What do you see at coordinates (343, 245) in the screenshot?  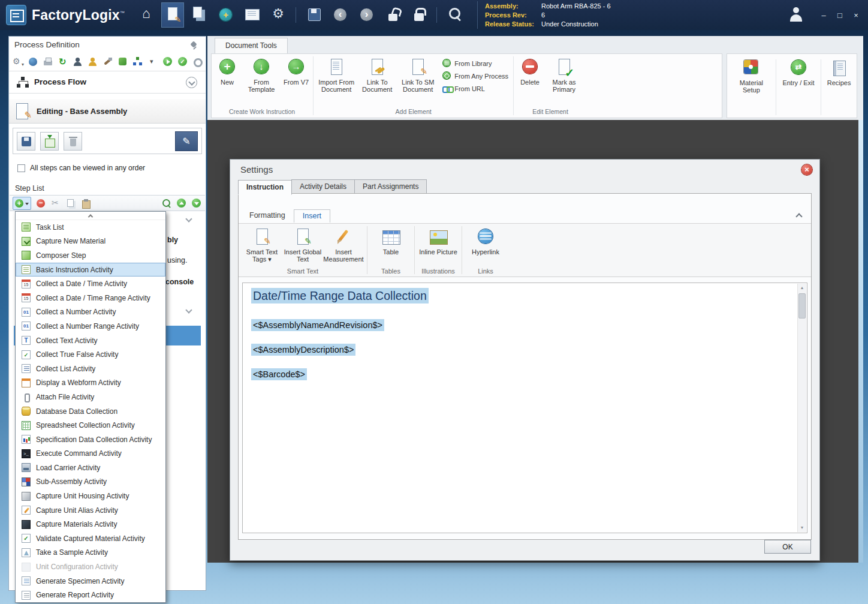 I see `insert-measurement-button: Insert Measurement` at bounding box center [343, 245].